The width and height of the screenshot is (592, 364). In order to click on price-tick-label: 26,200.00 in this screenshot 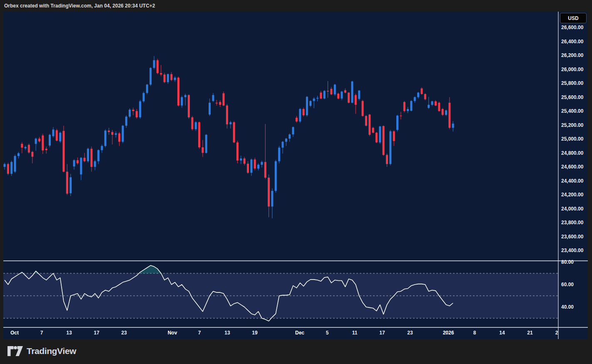, I will do `click(572, 55)`.